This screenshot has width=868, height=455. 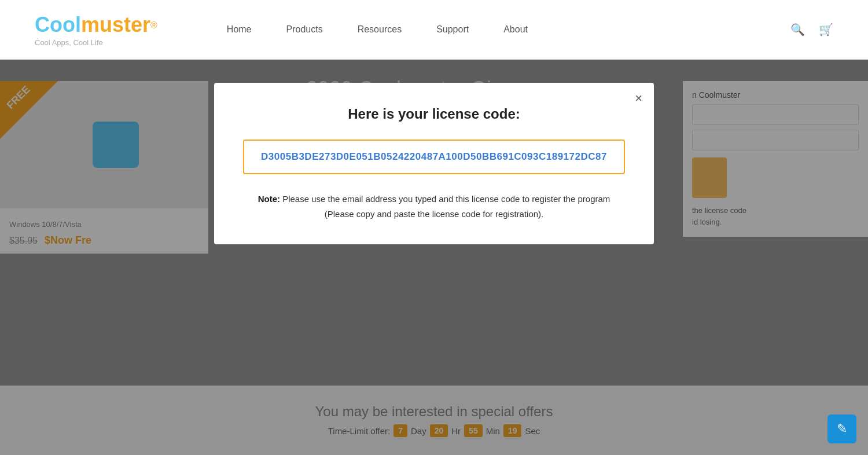 What do you see at coordinates (96, 43) in the screenshot?
I see `logo-tagline: Cool Apps, Cool Life` at bounding box center [96, 43].